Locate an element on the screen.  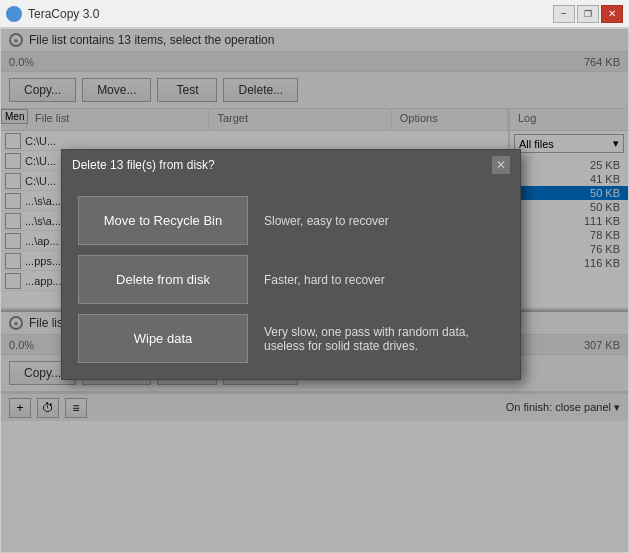
wipe-data-label: Wipe data is located at coordinates (164, 338).